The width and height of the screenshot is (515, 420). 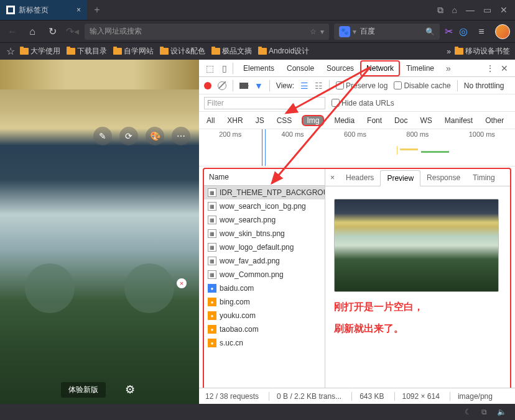 What do you see at coordinates (52, 32) in the screenshot?
I see `reload-button: ↻` at bounding box center [52, 32].